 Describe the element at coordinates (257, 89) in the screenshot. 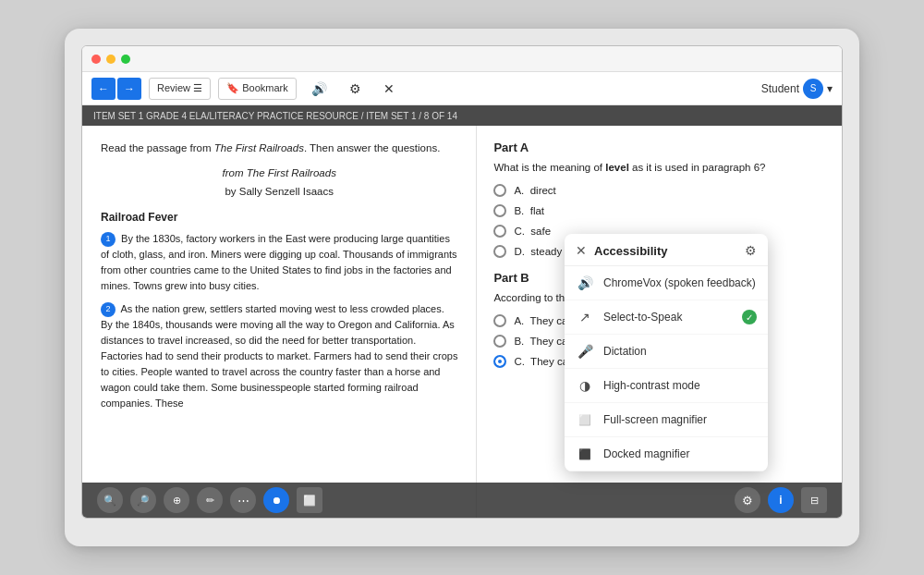

I see `bookmark-button: 🔖 Bookmark` at that location.